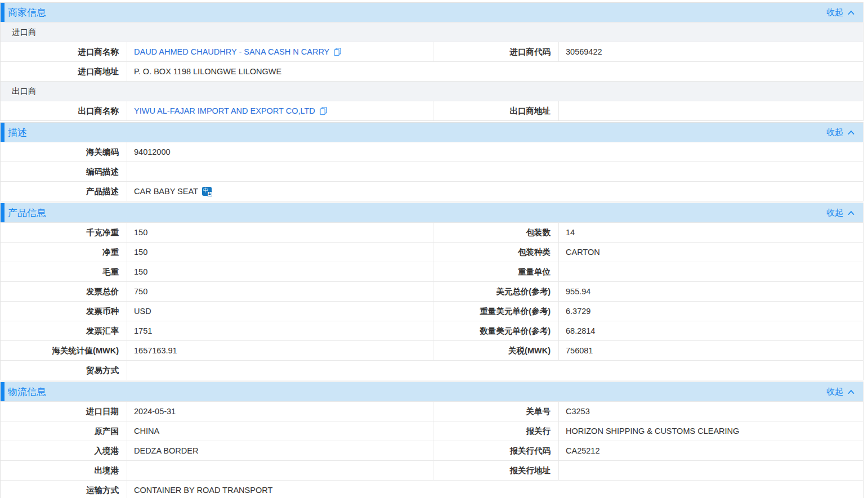 The width and height of the screenshot is (868, 498). I want to click on table-row: 编码描述, so click(432, 171).